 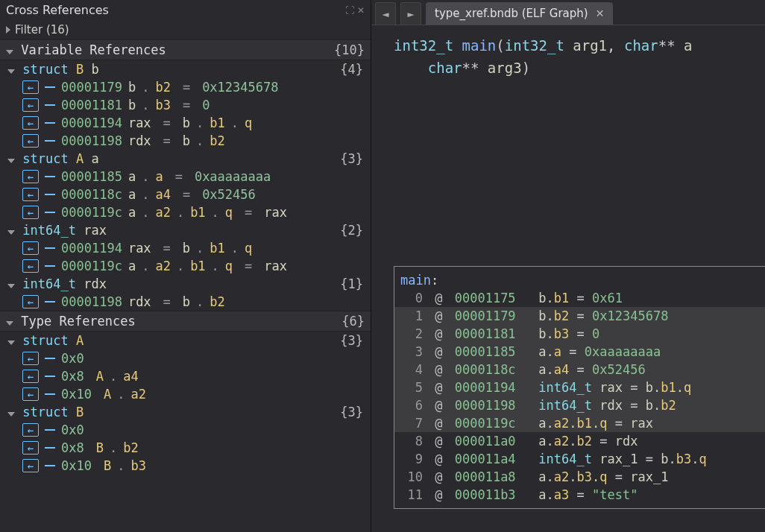 I want to click on il-instruction-row: 5 @ 00001194 int64_t rax = b.b1.q, so click(x=580, y=387).